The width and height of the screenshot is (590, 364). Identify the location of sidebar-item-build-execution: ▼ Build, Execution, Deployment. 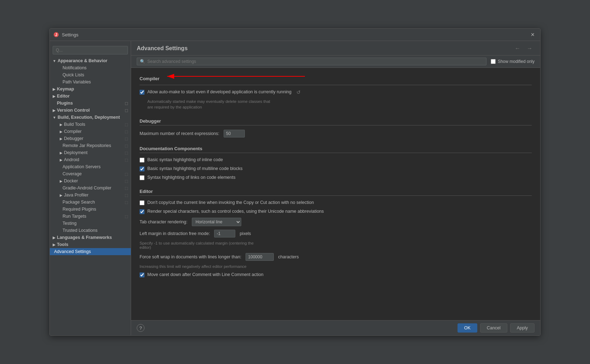
(90, 117).